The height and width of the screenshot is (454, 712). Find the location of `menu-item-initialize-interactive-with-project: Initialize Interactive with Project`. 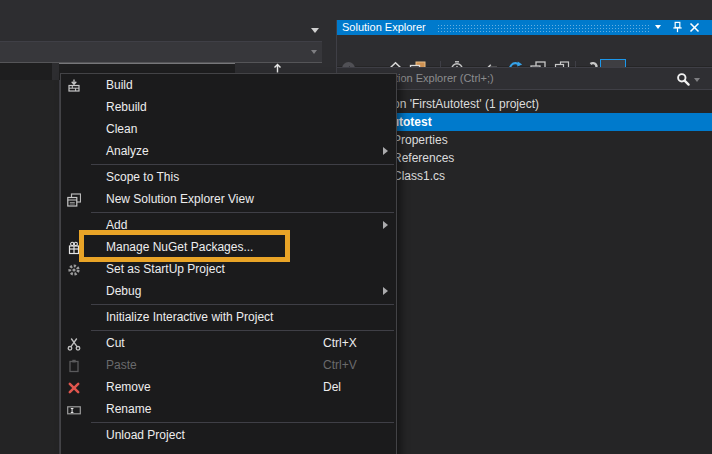

menu-item-initialize-interactive-with-project: Initialize Interactive with Project is located at coordinates (228, 317).